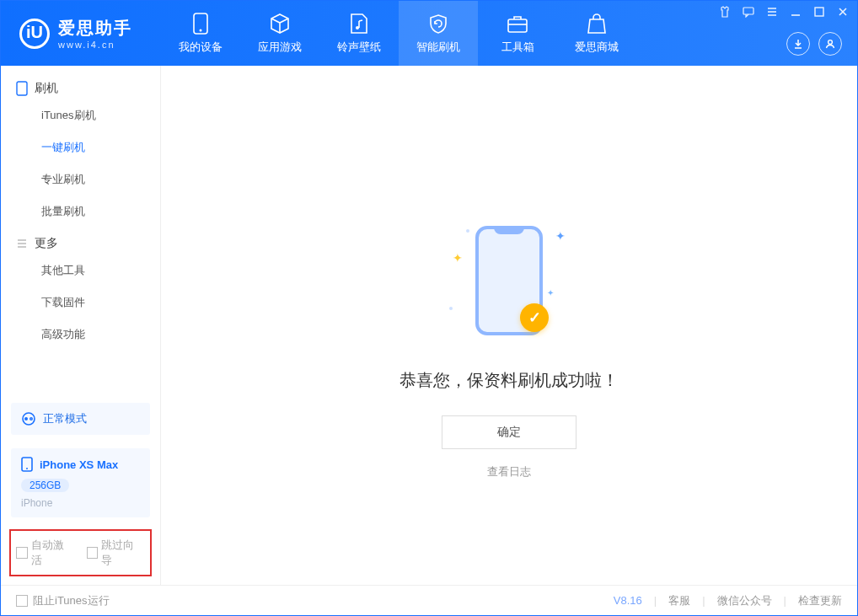 The height and width of the screenshot is (616, 858). I want to click on maximize-button, so click(819, 12).